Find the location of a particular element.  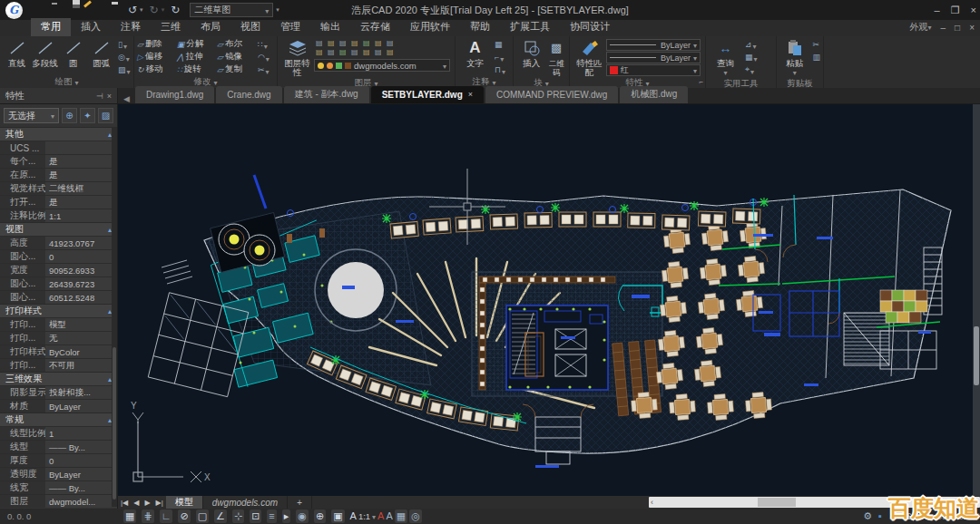

panel-label-draw: 绘图 is located at coordinates (64, 82).